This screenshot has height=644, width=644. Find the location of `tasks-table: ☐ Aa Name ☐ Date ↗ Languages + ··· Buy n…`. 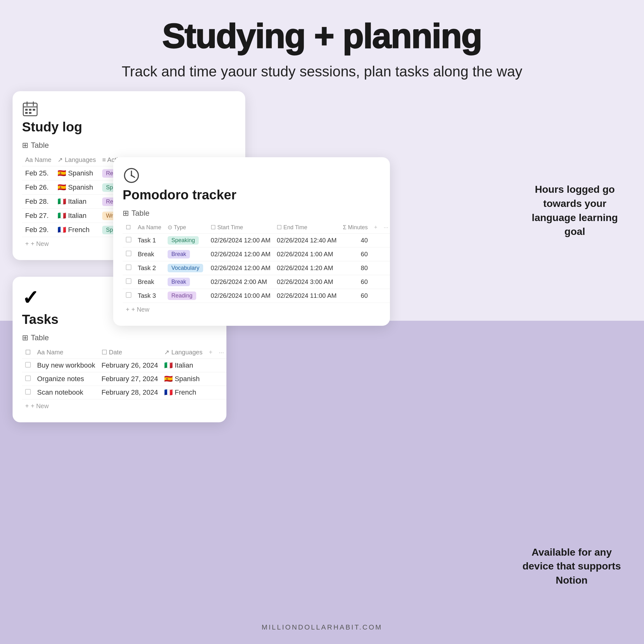

tasks-table: ☐ Aa Name ☐ Date ↗ Languages + ··· Buy n… is located at coordinates (124, 373).